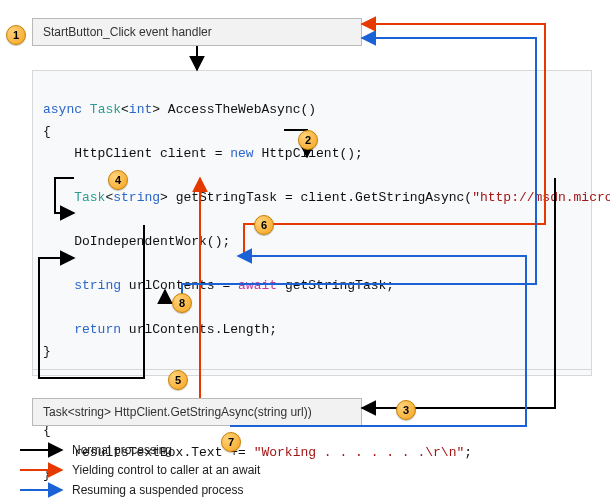 This screenshot has width=610, height=503. I want to click on step-badge-2: 2, so click(308, 140).